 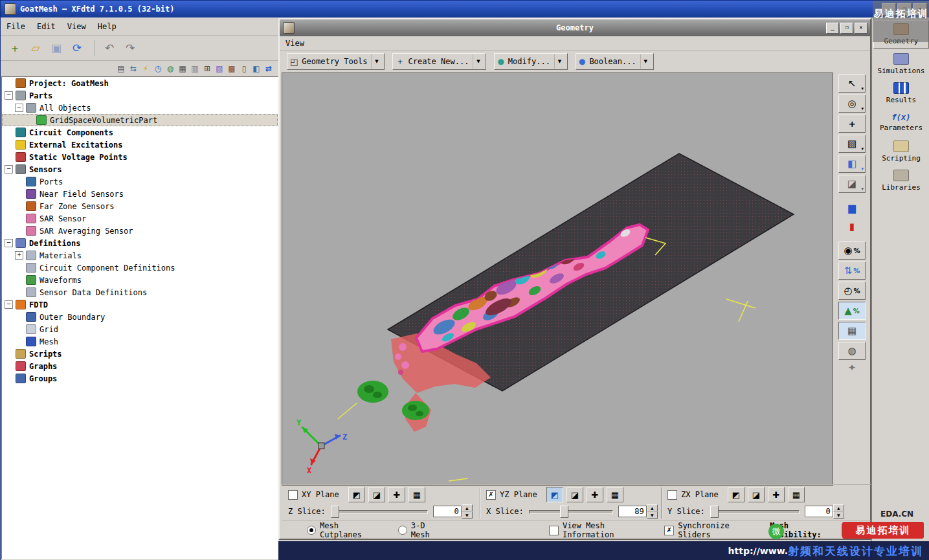 What do you see at coordinates (293, 495) in the screenshot?
I see `xy-plane-checkbox` at bounding box center [293, 495].